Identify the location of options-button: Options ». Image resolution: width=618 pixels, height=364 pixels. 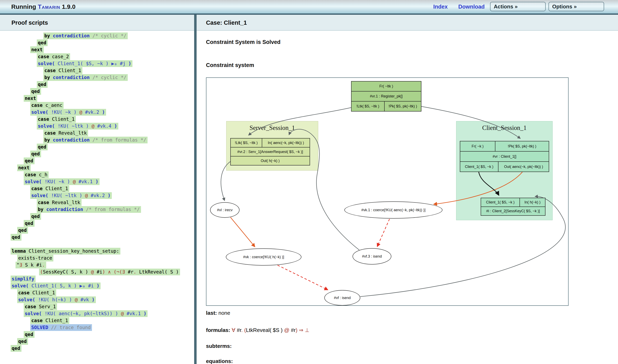
(576, 6).